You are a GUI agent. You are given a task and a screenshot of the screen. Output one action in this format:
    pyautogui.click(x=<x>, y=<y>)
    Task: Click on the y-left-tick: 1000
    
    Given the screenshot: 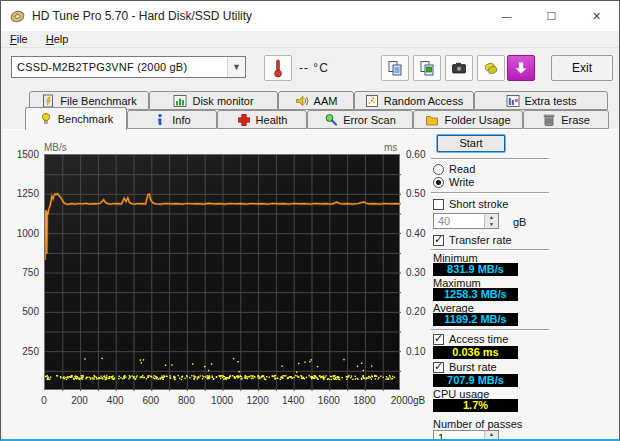 What is the action you would take?
    pyautogui.click(x=25, y=234)
    